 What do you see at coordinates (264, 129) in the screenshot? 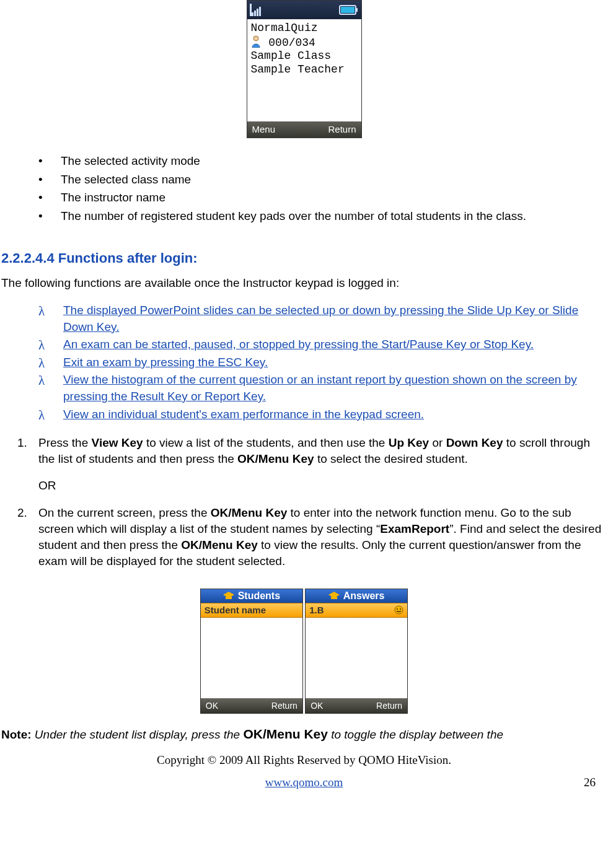
I see `softkey-menu: Menu` at bounding box center [264, 129].